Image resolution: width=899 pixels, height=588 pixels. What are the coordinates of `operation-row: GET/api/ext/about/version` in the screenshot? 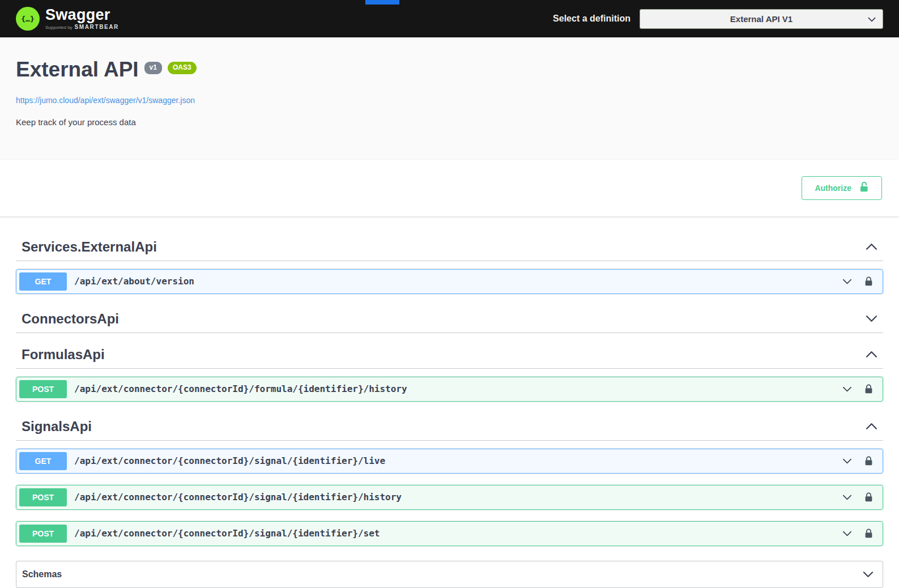 It's located at (450, 282).